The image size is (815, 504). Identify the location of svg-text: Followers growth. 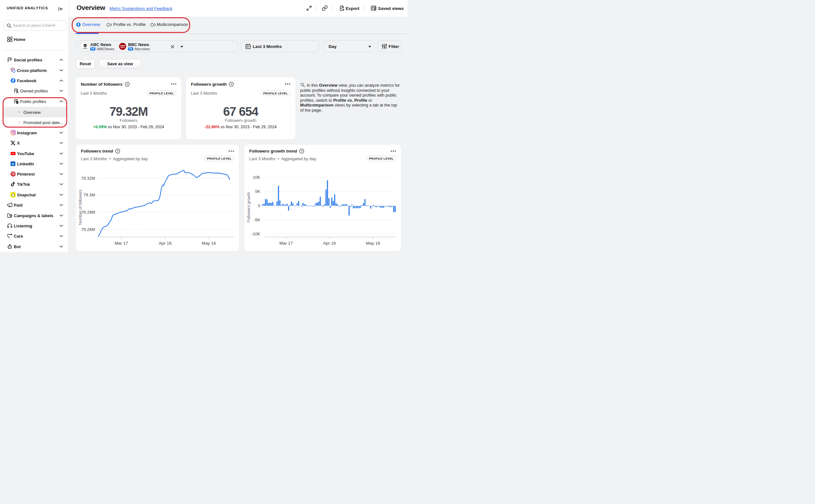
(249, 207).